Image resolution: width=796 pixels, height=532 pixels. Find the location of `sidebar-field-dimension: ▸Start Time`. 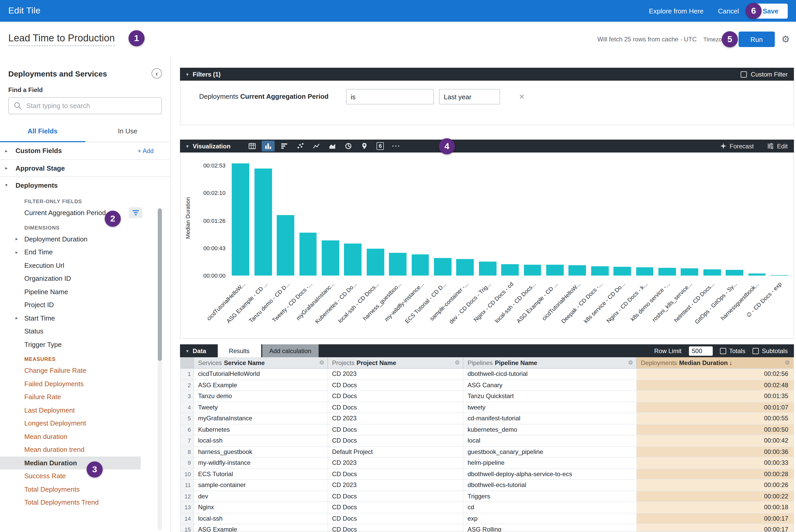

sidebar-field-dimension: ▸Start Time is located at coordinates (85, 318).